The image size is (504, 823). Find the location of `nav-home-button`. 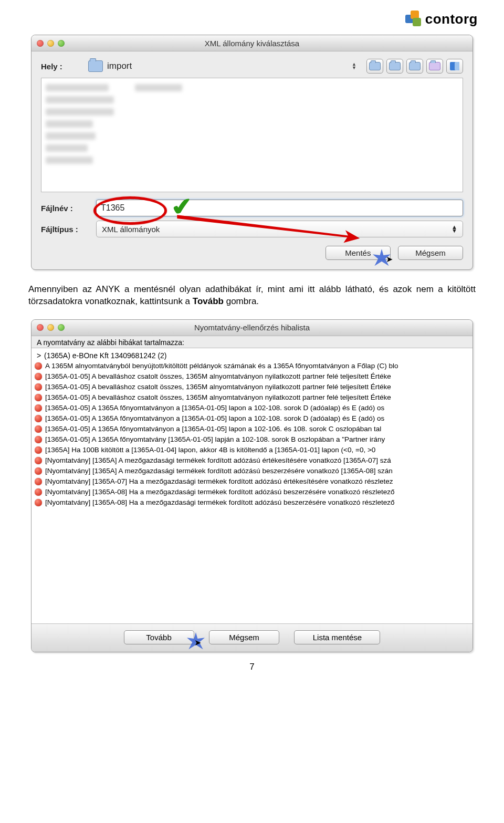

nav-home-button is located at coordinates (435, 66).